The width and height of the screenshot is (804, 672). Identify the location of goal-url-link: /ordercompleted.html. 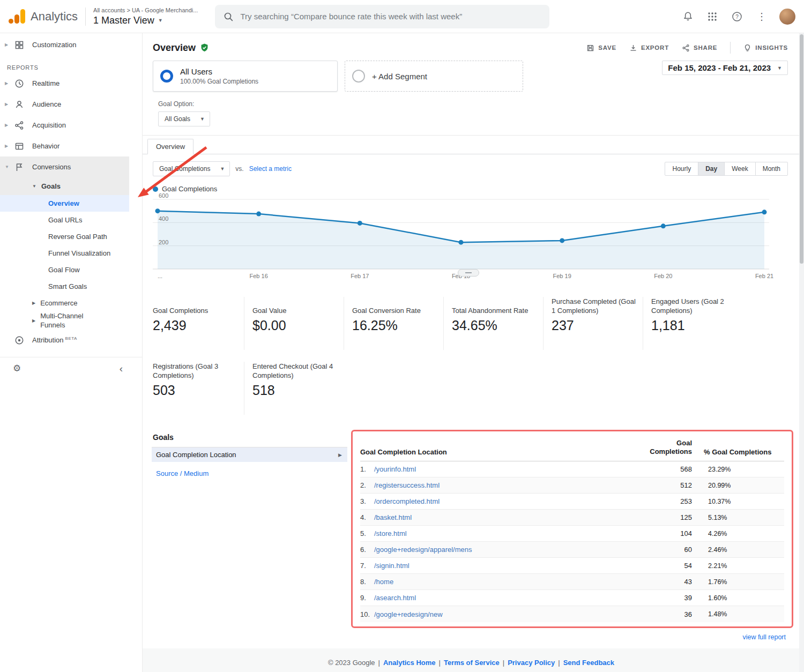
(508, 502).